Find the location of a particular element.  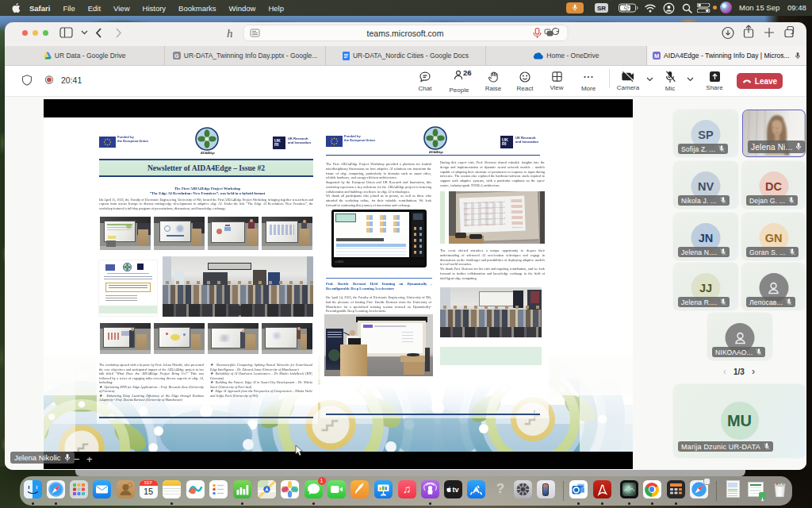

svg-text: h is located at coordinates (230, 33).